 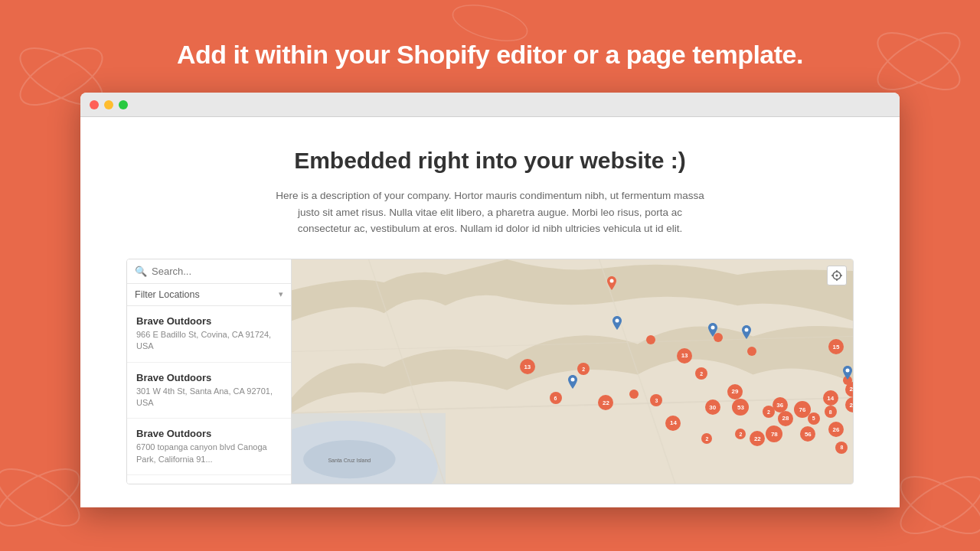 What do you see at coordinates (94, 105) in the screenshot?
I see `traffic-light-red` at bounding box center [94, 105].